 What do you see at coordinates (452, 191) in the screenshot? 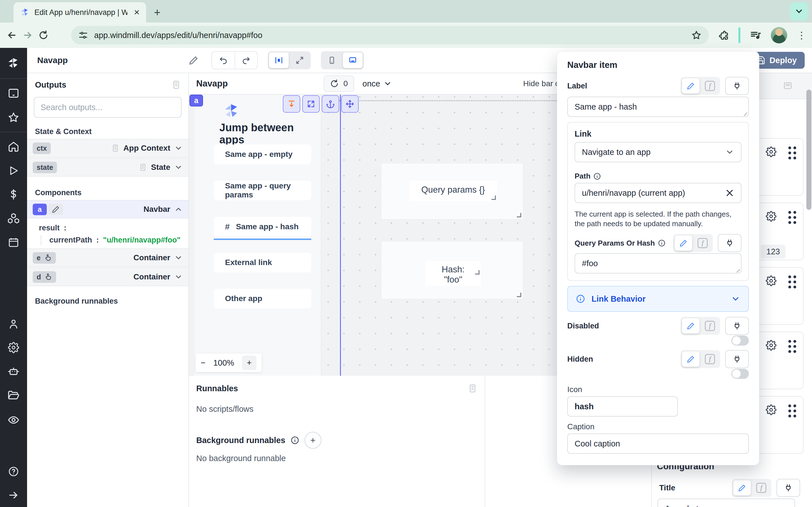
I see `query-params-container: Query params {}` at bounding box center [452, 191].